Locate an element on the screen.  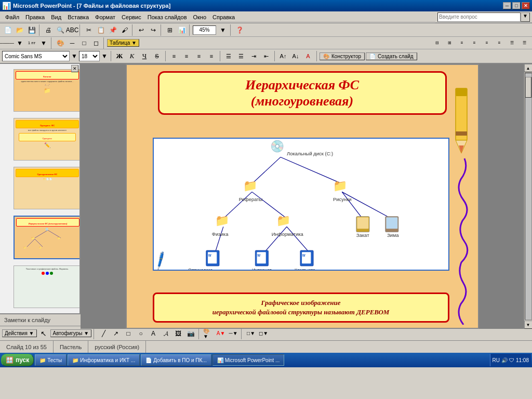
autoshapes-button: Автофигуры ▼ is located at coordinates (71, 334).